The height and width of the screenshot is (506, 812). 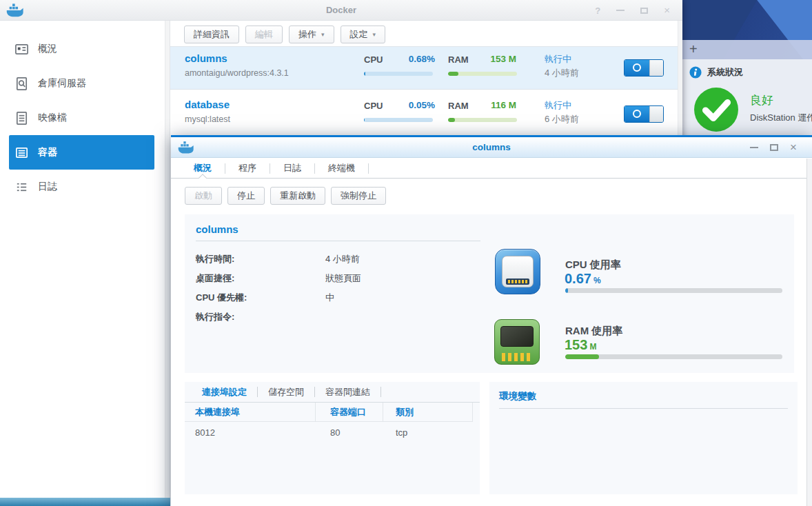 What do you see at coordinates (264, 34) in the screenshot?
I see `edit-button: 編輯` at bounding box center [264, 34].